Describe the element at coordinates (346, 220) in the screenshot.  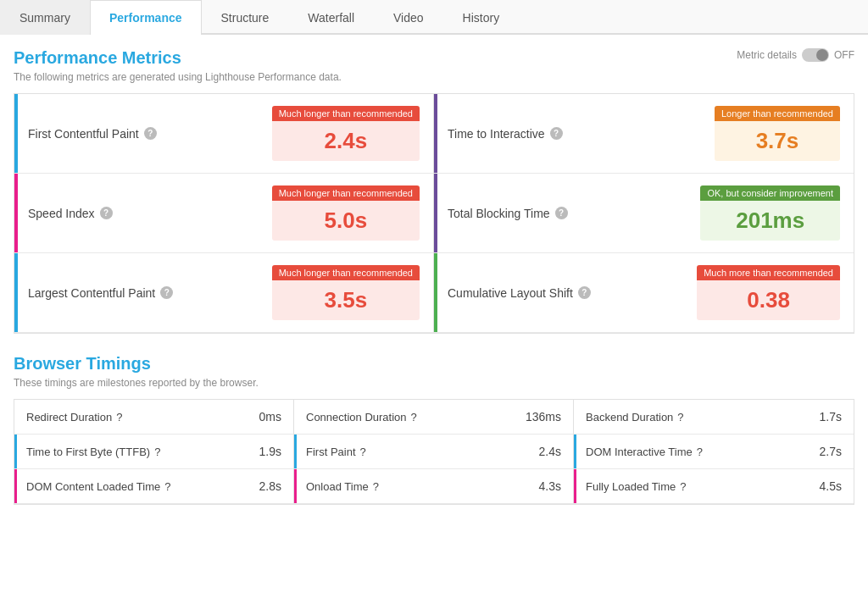
I see `metric-number-2: 5.0s` at that location.